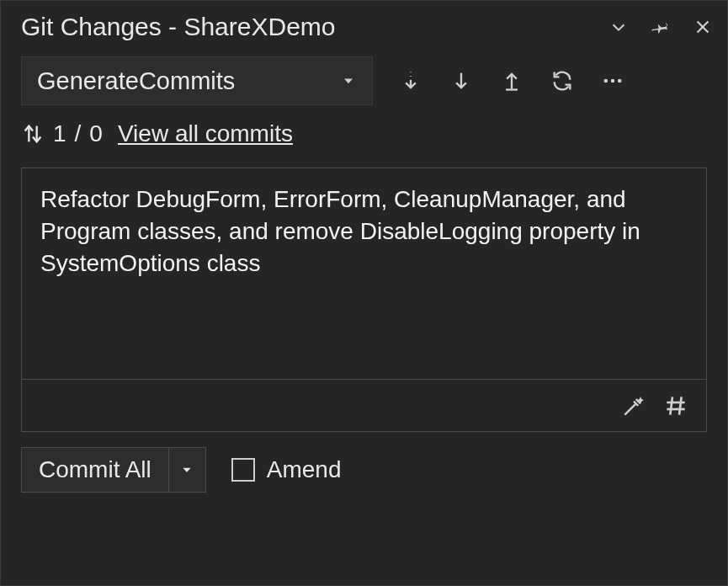 The height and width of the screenshot is (586, 728). What do you see at coordinates (305, 470) in the screenshot?
I see `amend-label: Amend` at bounding box center [305, 470].